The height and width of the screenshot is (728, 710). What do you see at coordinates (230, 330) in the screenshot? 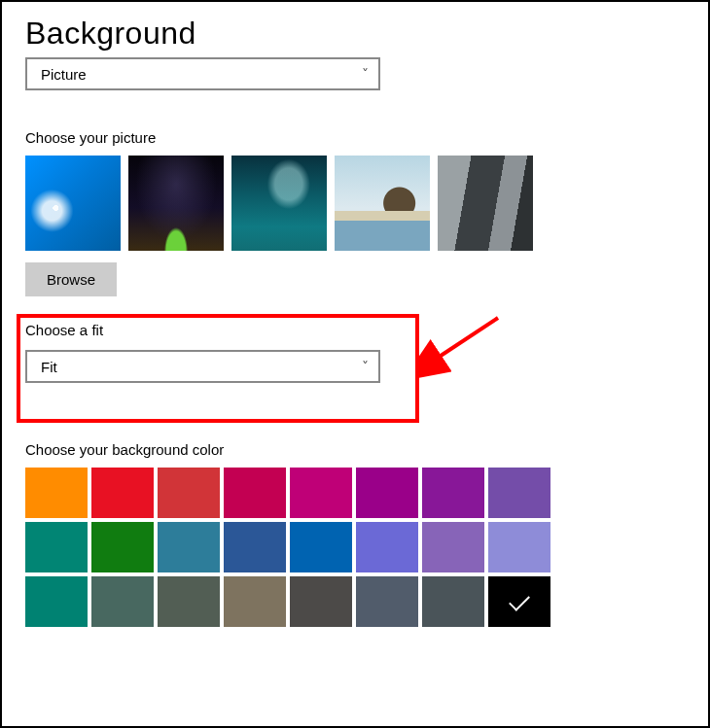
I see `choose-fit-label: Choose a fit` at bounding box center [230, 330].